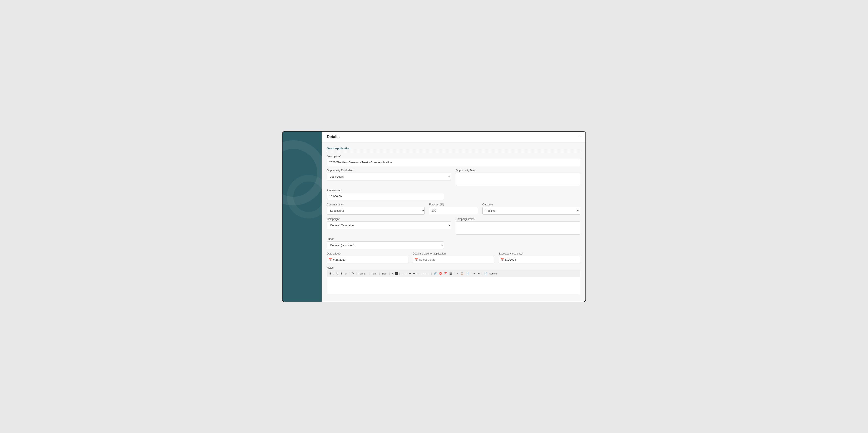 The width and height of the screenshot is (868, 433). Describe the element at coordinates (368, 258) in the screenshot. I see `date-added-col: Date added* 📅` at that location.